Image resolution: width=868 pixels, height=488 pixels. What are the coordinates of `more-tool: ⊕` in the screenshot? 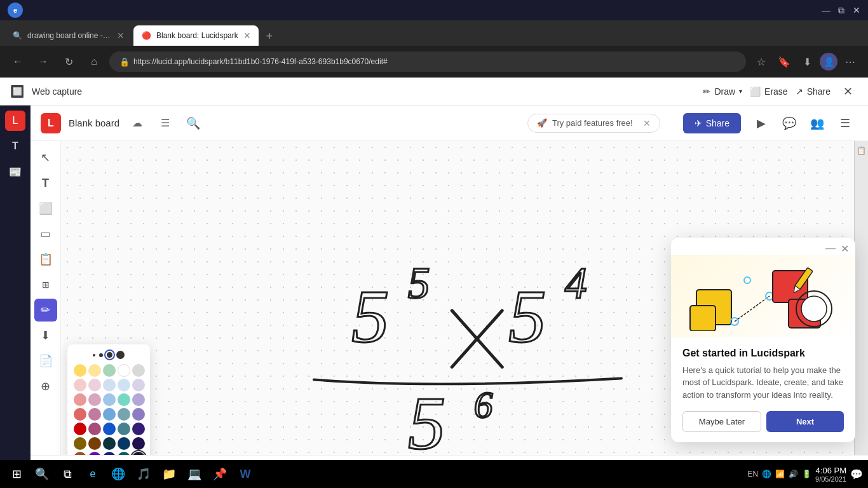 It's located at (46, 386).